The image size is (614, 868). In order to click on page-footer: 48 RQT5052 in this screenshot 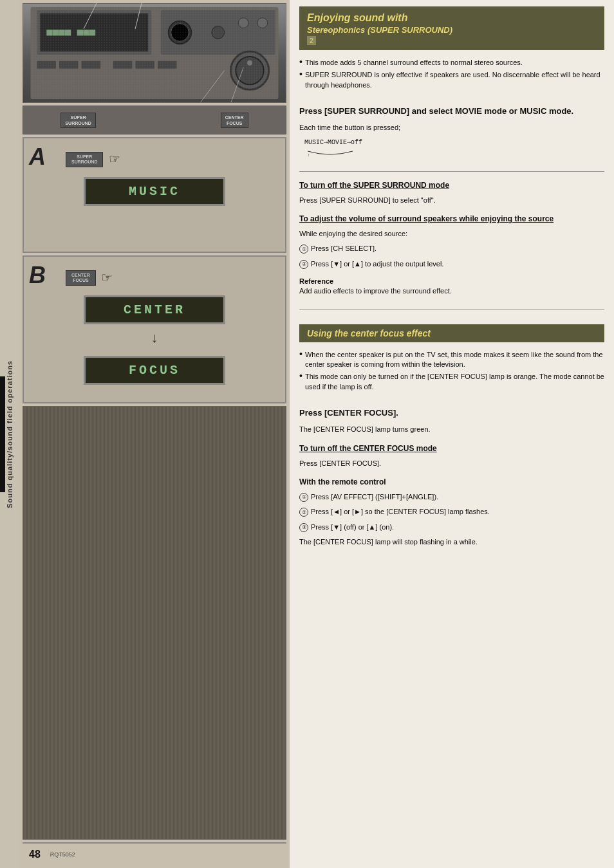, I will do `click(154, 853)`.